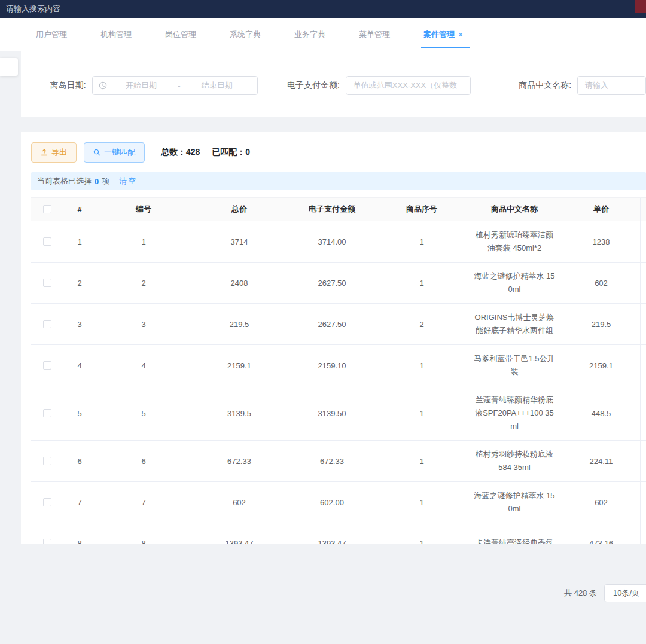  Describe the element at coordinates (239, 502) in the screenshot. I see `cell-total: 602` at that location.